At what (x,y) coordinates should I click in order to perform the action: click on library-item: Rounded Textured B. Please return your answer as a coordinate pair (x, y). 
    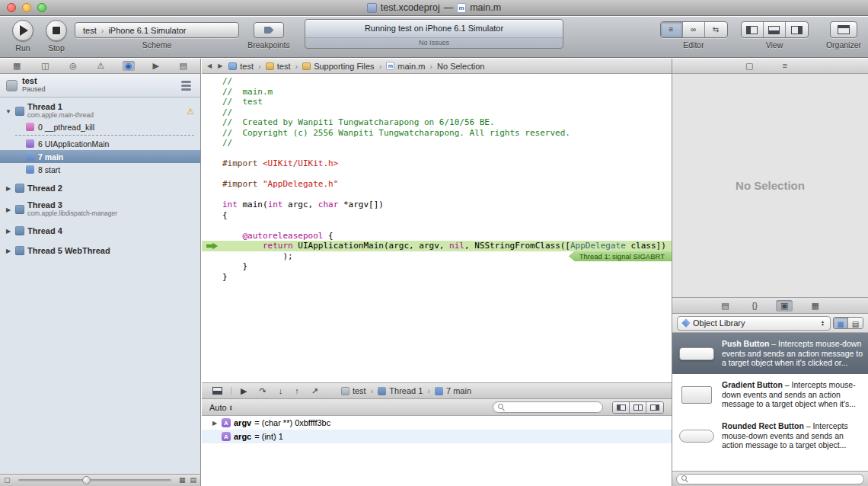
    Looking at the image, I should click on (771, 463).